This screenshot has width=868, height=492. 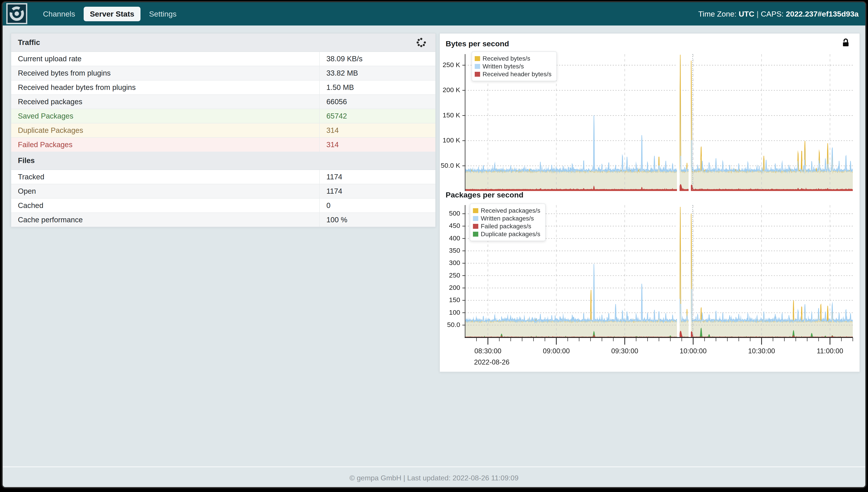 I want to click on timezone-label: Time Zone:, so click(x=717, y=14).